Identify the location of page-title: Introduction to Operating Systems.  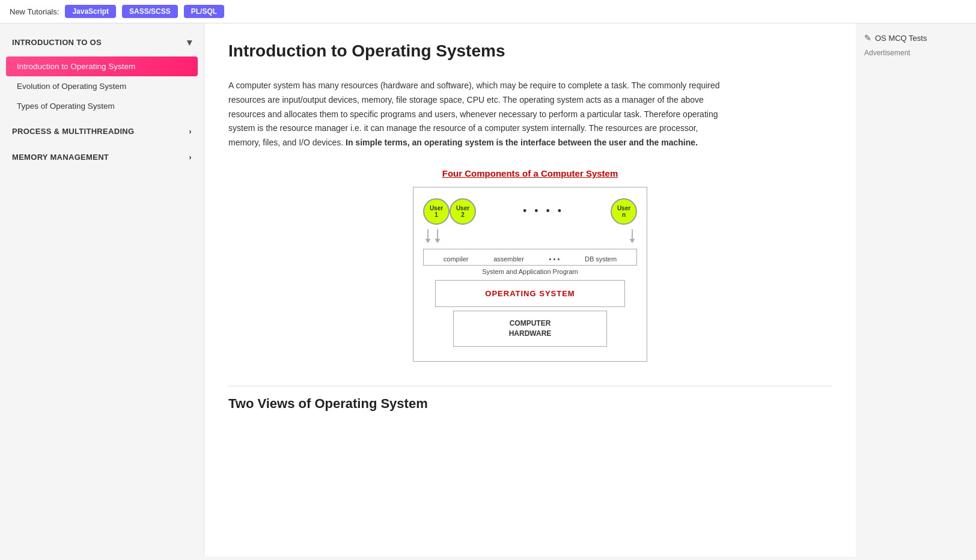
(530, 51).